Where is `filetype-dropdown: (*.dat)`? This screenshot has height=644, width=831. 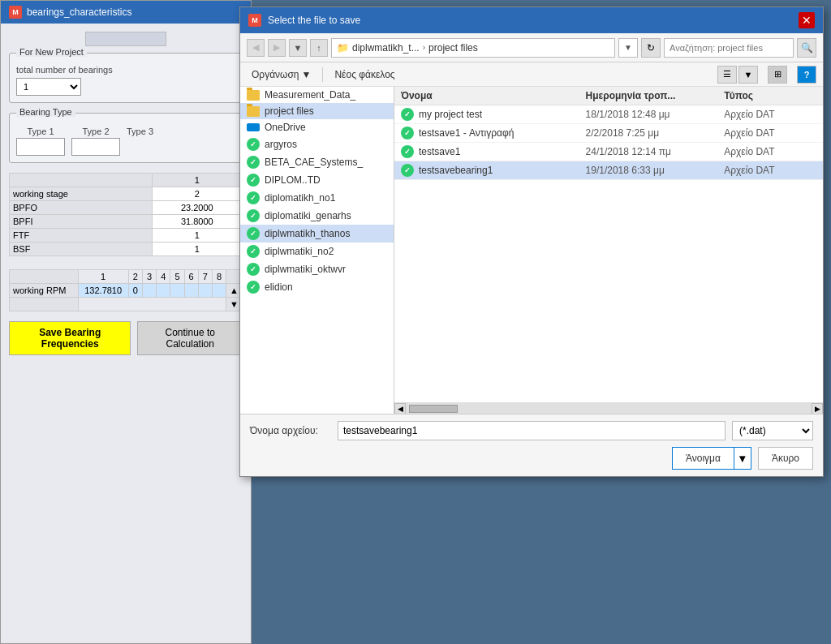
filetype-dropdown: (*.dat) is located at coordinates (773, 431).